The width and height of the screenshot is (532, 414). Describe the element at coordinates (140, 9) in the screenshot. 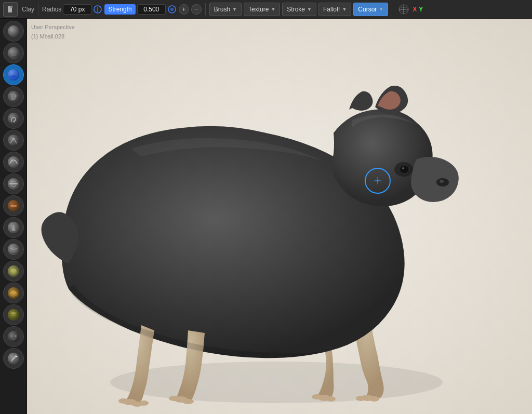

I see `strength-field: Strength 0.500` at that location.